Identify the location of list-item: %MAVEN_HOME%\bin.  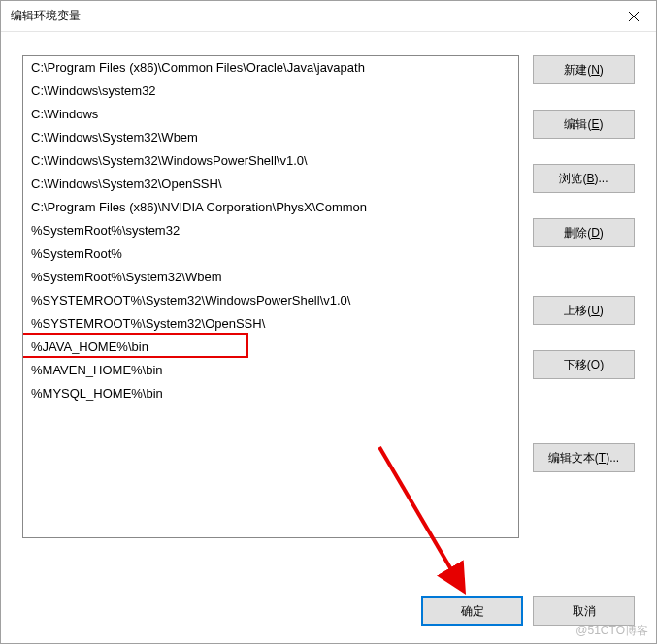
(271, 370).